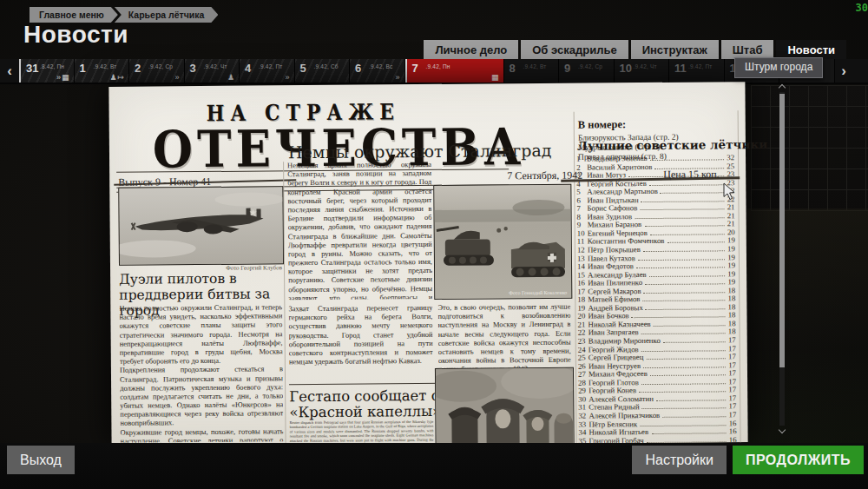 The width and height of the screenshot is (868, 489). What do you see at coordinates (157, 71) in the screenshot?
I see `timeline-day: 2 .9.42, Ср »` at bounding box center [157, 71].